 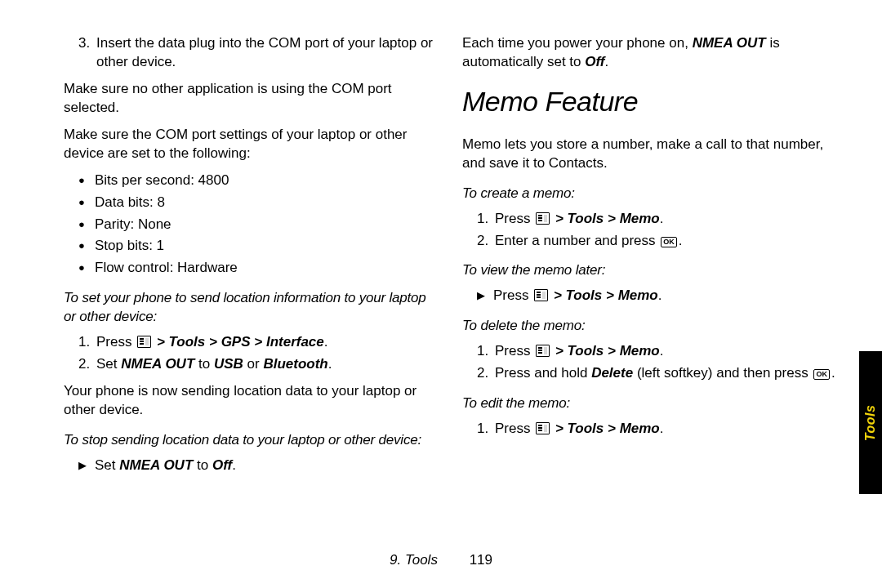 I want to click on step-text: Set NMEA OUT to Off., so click(x=165, y=466).